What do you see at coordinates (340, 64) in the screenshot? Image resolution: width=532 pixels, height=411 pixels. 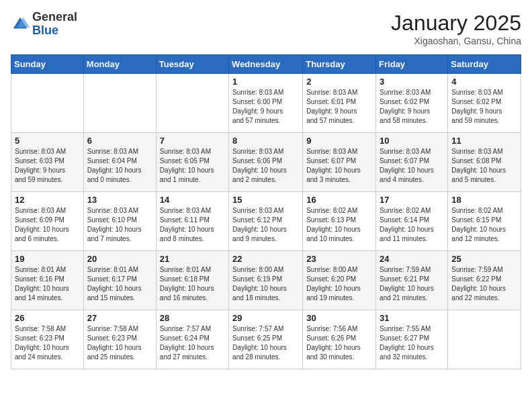 I see `weekday-header-thursday: Thursday` at bounding box center [340, 64].